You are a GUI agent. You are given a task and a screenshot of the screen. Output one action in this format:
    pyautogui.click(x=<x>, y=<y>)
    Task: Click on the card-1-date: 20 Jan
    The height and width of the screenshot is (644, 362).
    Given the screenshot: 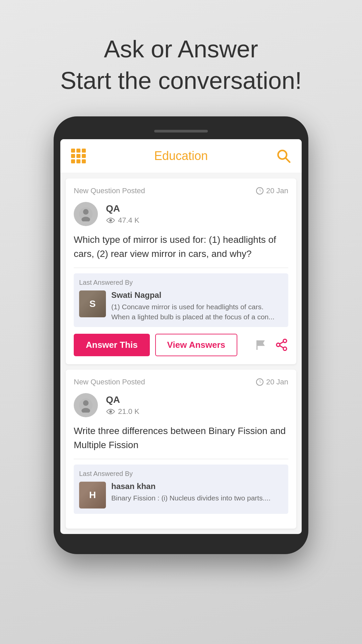 What is the action you would take?
    pyautogui.click(x=272, y=191)
    